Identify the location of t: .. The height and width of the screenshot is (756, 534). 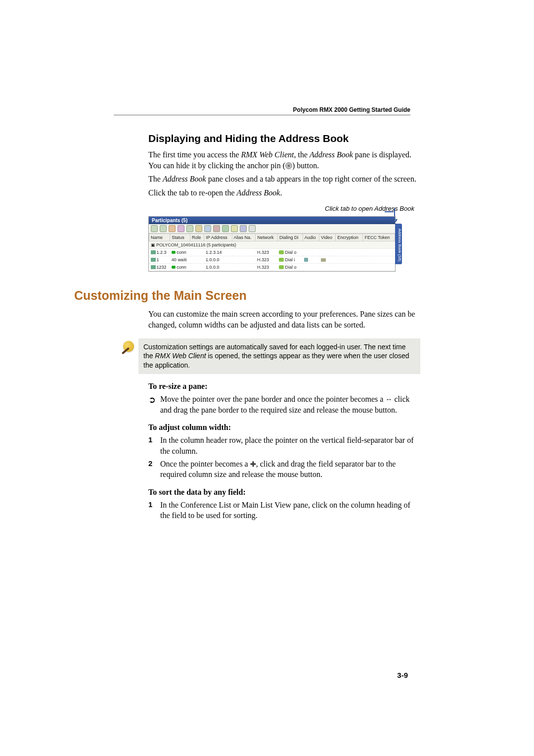
(281, 193).